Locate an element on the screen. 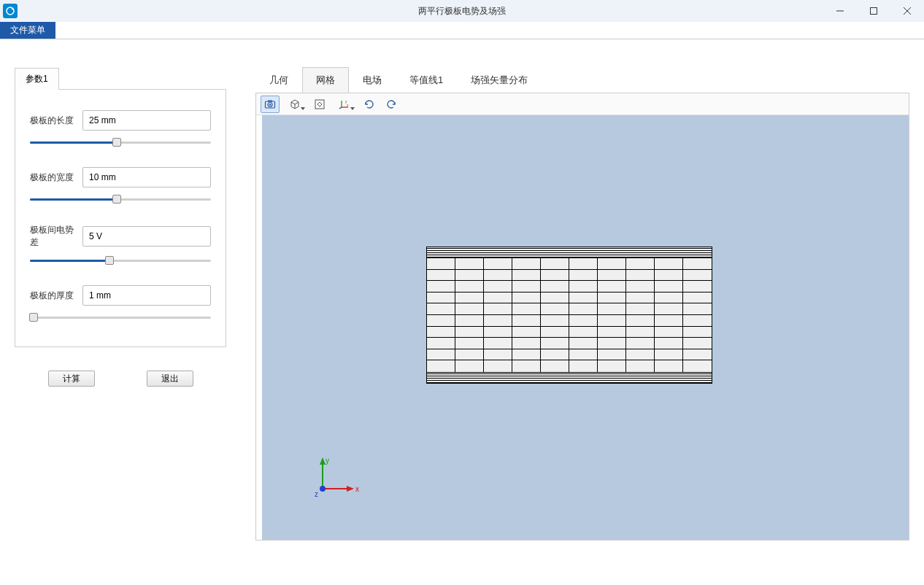 This screenshot has height=585, width=924. triad-x-label: x is located at coordinates (358, 489).